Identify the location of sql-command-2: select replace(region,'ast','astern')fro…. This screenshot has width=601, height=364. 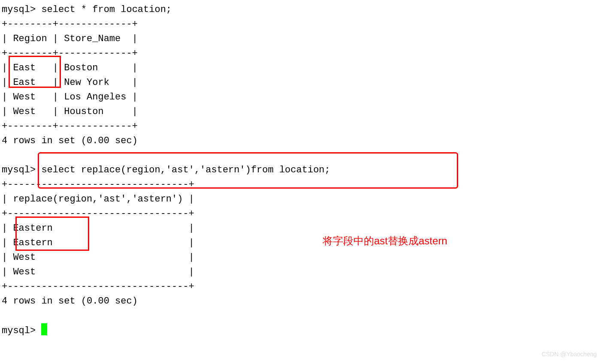
(185, 170).